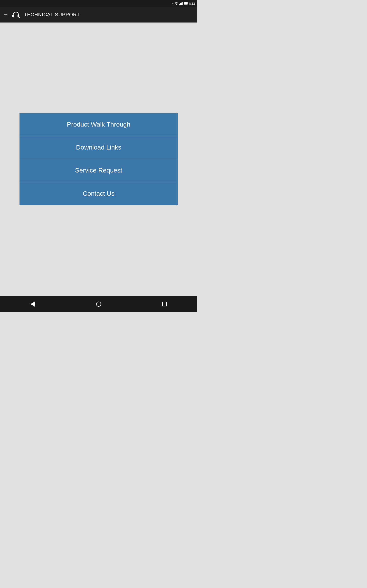 This screenshot has height=588, width=367. Describe the element at coordinates (6, 15) in the screenshot. I see `hamburger-icon: ☰` at that location.